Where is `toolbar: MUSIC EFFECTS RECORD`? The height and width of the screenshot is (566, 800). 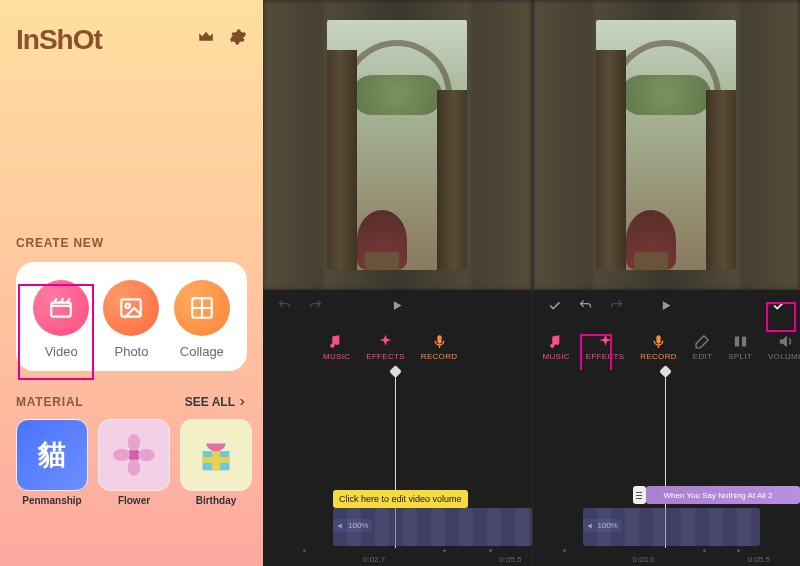 toolbar: MUSIC EFFECTS RECORD is located at coordinates (398, 347).